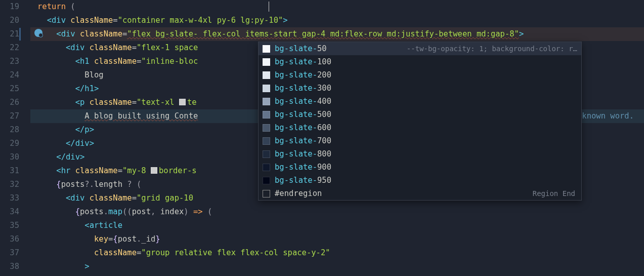 The width and height of the screenshot is (644, 276). I want to click on autocomplete-item: bg-slate-100, so click(420, 62).